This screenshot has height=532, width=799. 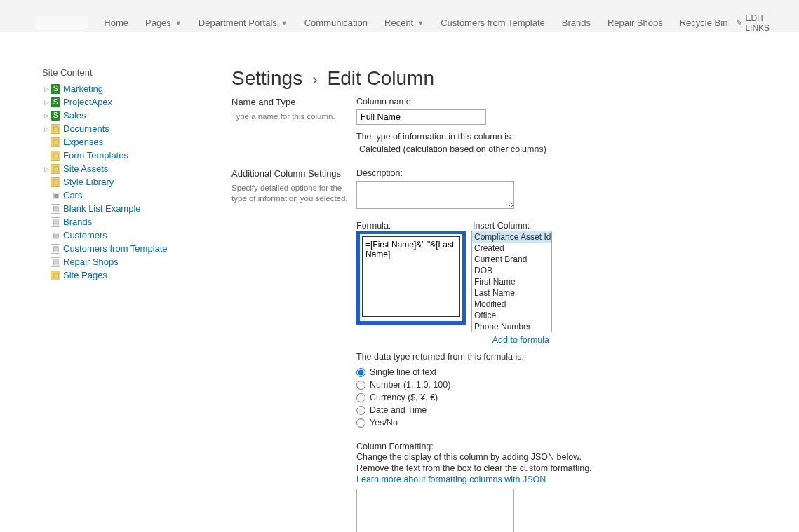 I want to click on return-type-radio-label: Number (1, 1.0, 100), so click(x=410, y=385).